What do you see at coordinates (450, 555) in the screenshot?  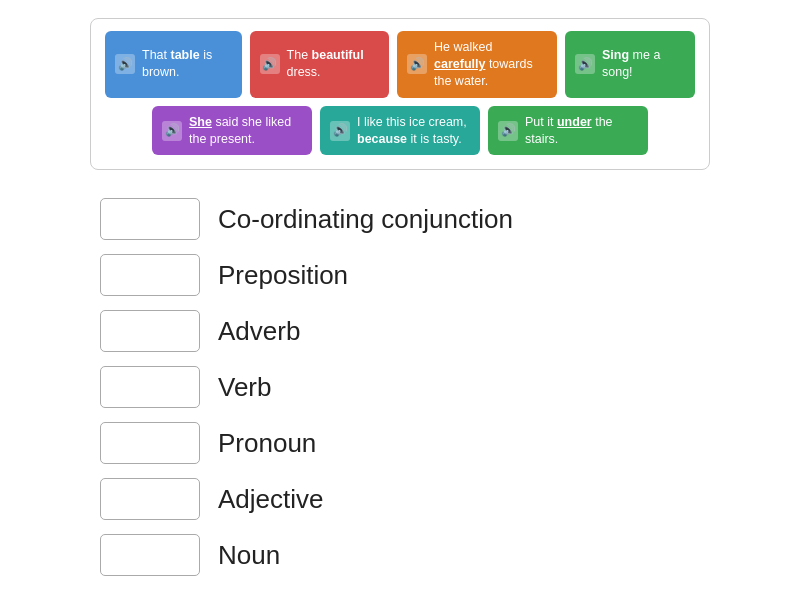 I see `match-item-noun: Noun` at bounding box center [450, 555].